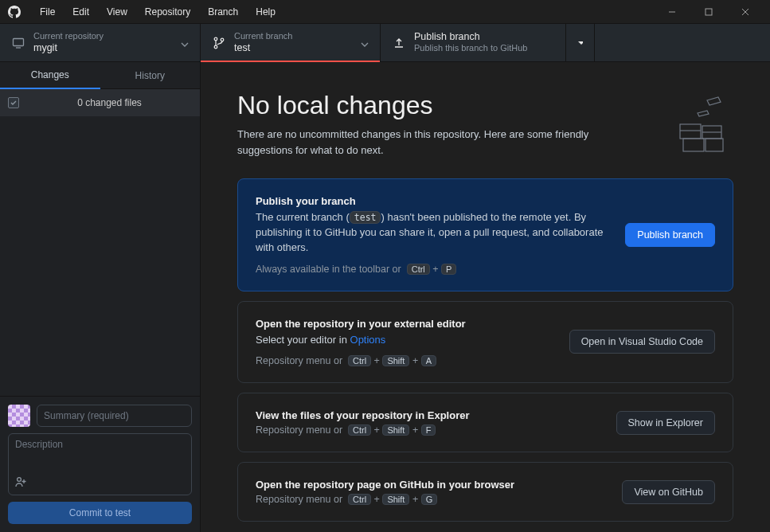 Image resolution: width=770 pixels, height=532 pixels. I want to click on hero: No local changes There are no uncommitte…, so click(486, 124).